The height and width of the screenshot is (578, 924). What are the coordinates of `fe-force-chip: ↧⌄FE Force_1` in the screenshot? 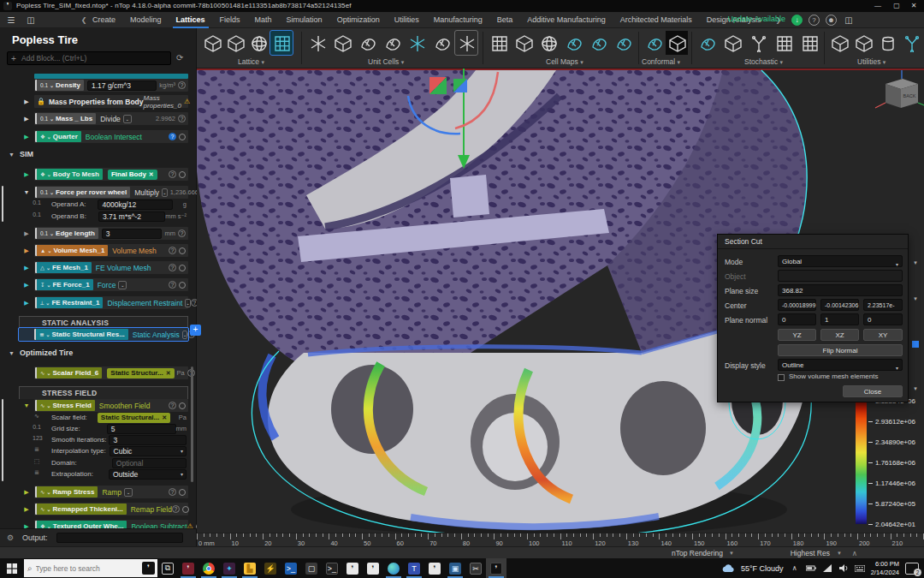 It's located at (64, 284).